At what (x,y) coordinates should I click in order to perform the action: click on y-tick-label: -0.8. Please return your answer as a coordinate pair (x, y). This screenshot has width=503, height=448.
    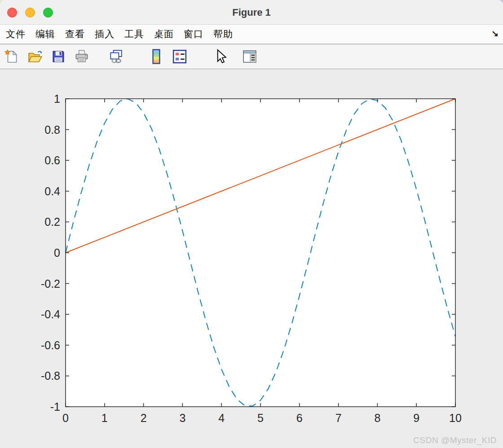
    Looking at the image, I should click on (50, 376).